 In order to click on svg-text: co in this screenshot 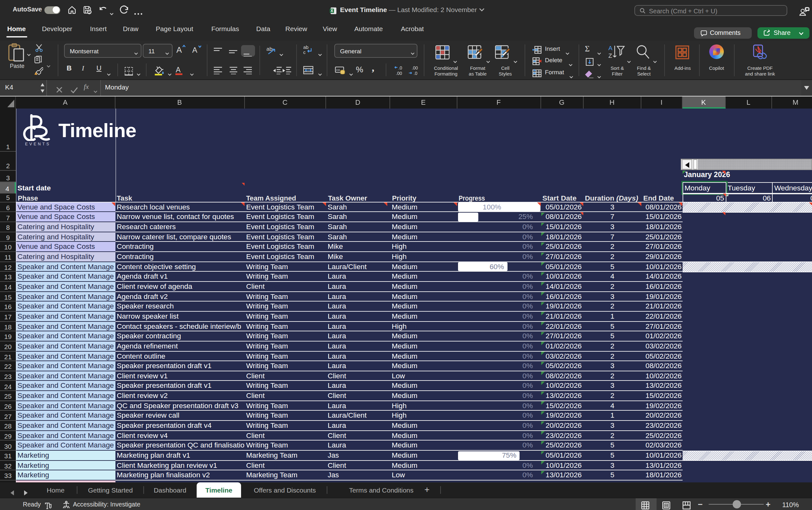, I will do `click(338, 69)`.